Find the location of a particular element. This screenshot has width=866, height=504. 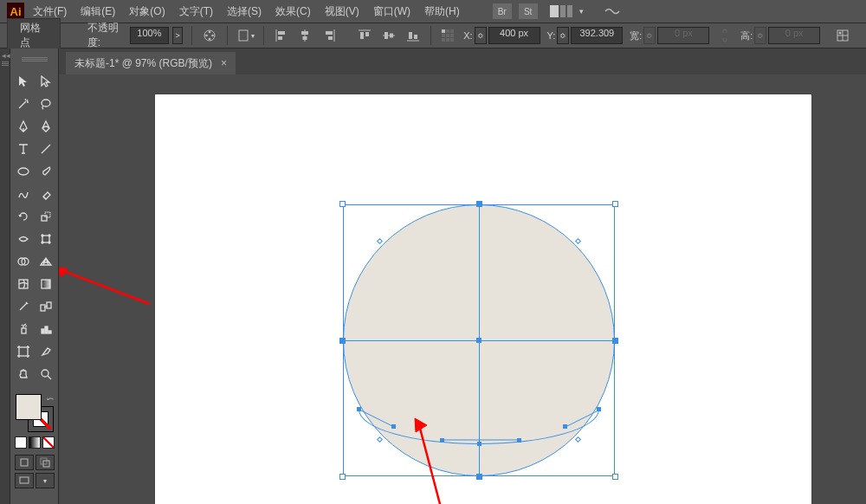

mesh-arc-line is located at coordinates (479, 427).